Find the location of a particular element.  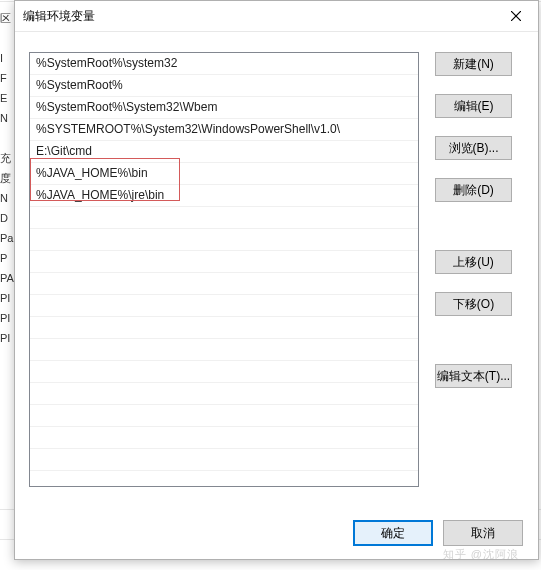

path-list-item: %SYSTEMROOT%\System32\WindowsPowerShell\… is located at coordinates (224, 130).